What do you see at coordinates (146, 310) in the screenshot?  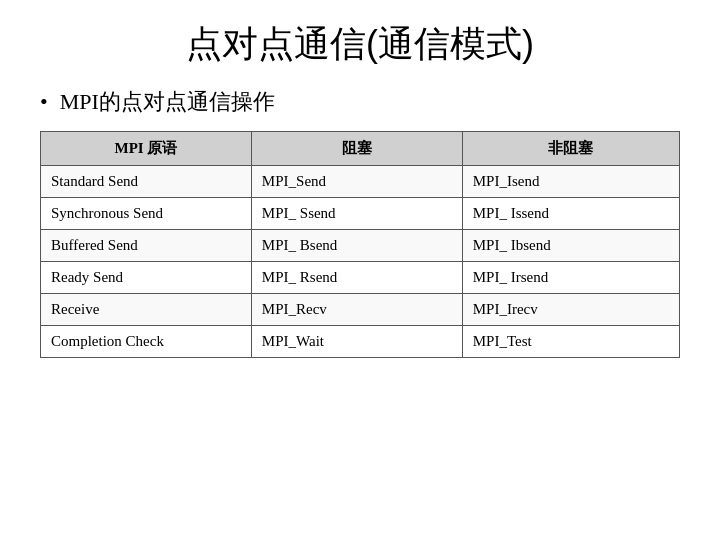 I see `cell-term: Receive` at bounding box center [146, 310].